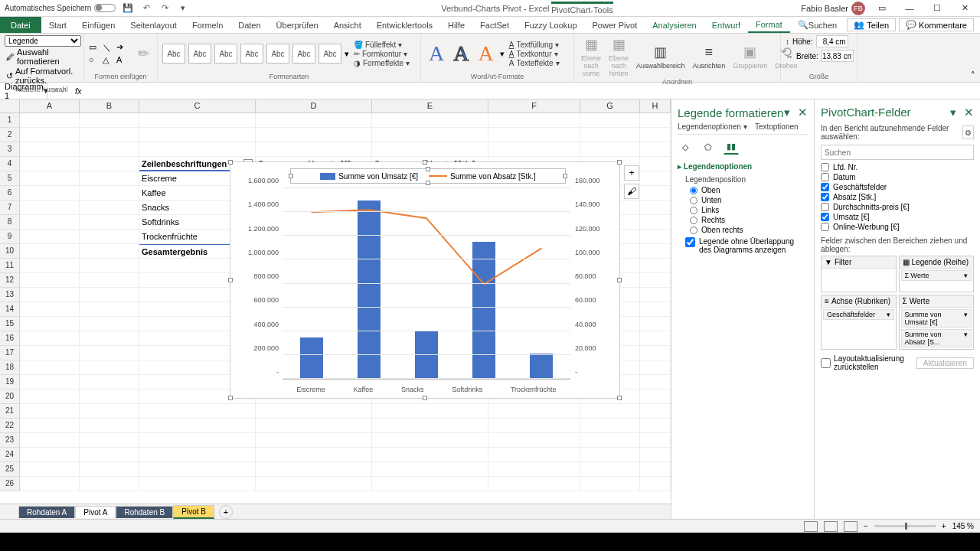 This screenshot has height=551, width=980. What do you see at coordinates (436, 54) in the screenshot?
I see `wordart-style-1: A` at bounding box center [436, 54].